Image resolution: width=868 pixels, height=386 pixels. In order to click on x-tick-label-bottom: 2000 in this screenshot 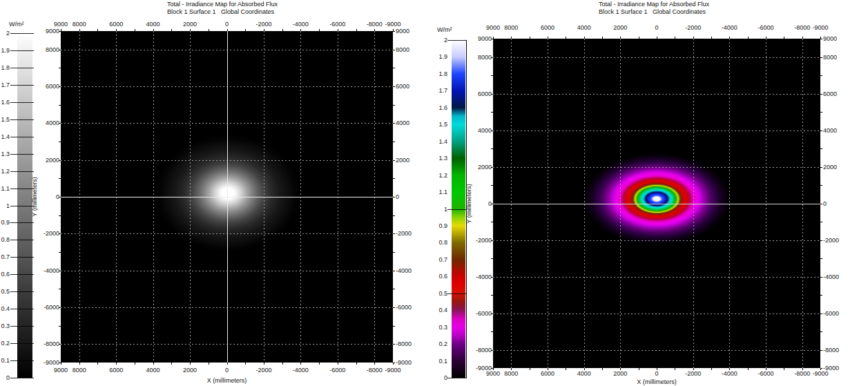, I will do `click(190, 370)`.